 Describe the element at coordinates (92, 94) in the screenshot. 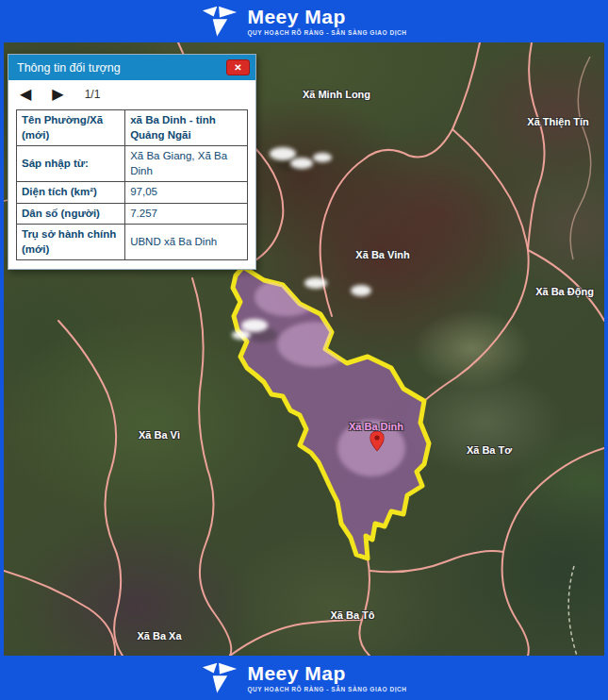

I see `pager-count: 1/1` at that location.